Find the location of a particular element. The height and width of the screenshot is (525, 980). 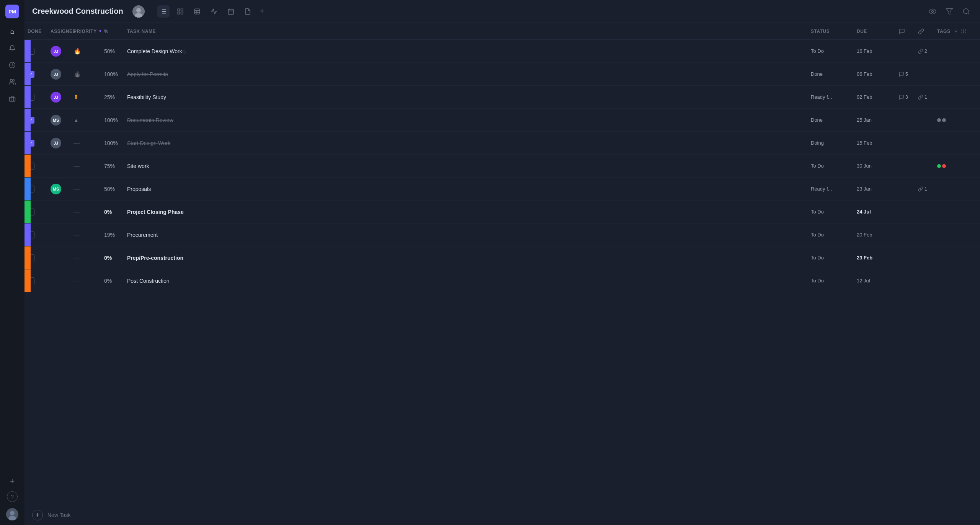

task-percentage: 25% is located at coordinates (109, 97).